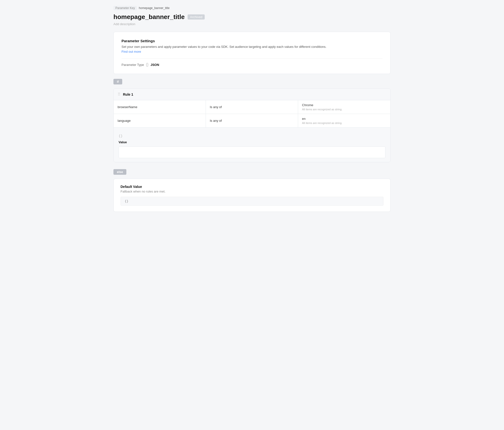 This screenshot has width=504, height=430. What do you see at coordinates (252, 107) in the screenshot?
I see `condition-operator-1: Is any of` at bounding box center [252, 107].